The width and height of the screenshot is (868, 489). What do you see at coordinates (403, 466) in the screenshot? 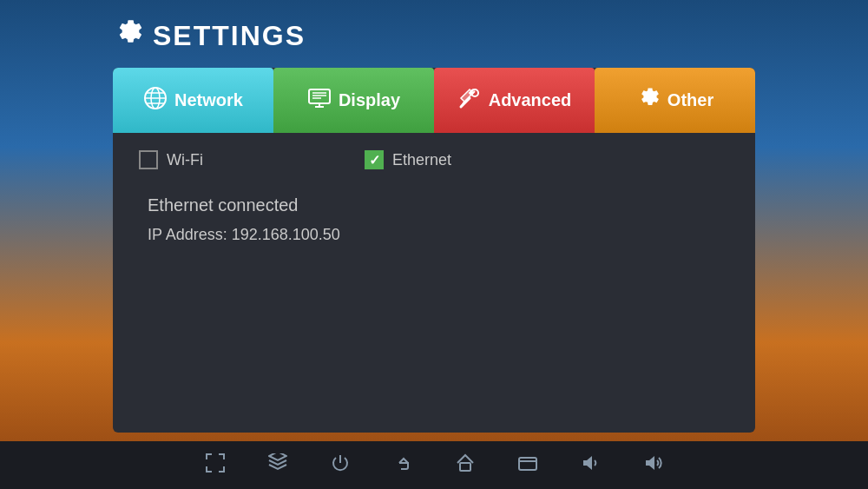
I see `back-icon` at bounding box center [403, 466].